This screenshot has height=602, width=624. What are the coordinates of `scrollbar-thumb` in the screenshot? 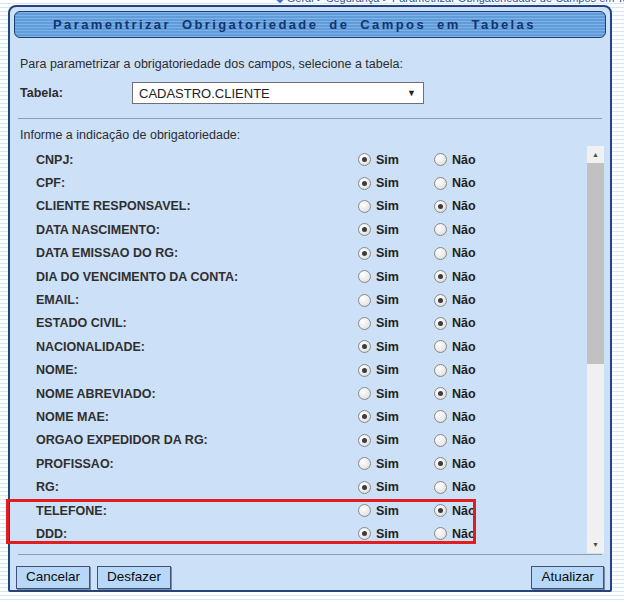 It's located at (596, 264).